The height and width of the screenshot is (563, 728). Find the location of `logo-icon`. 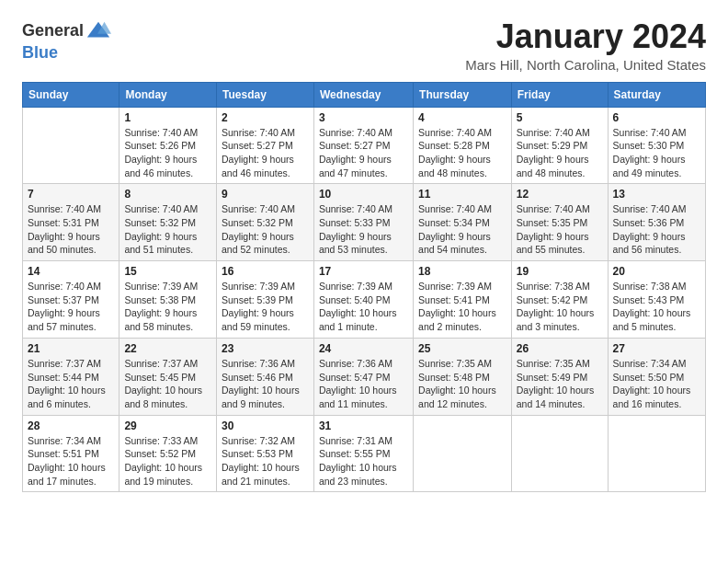

logo-icon is located at coordinates (98, 31).